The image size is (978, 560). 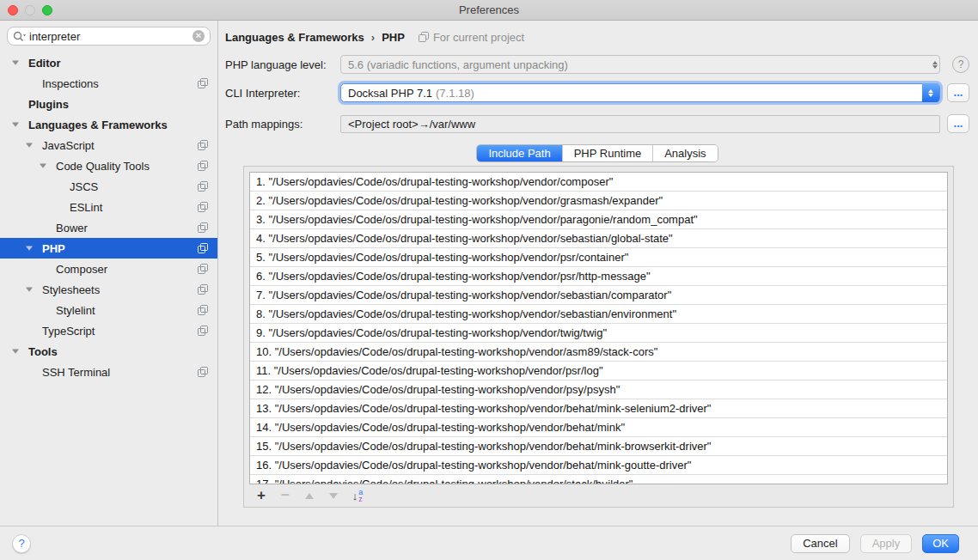 What do you see at coordinates (598, 182) in the screenshot?
I see `include-path-row: 1. "/Users/opdavies/Code/os/drupal-testi…` at bounding box center [598, 182].